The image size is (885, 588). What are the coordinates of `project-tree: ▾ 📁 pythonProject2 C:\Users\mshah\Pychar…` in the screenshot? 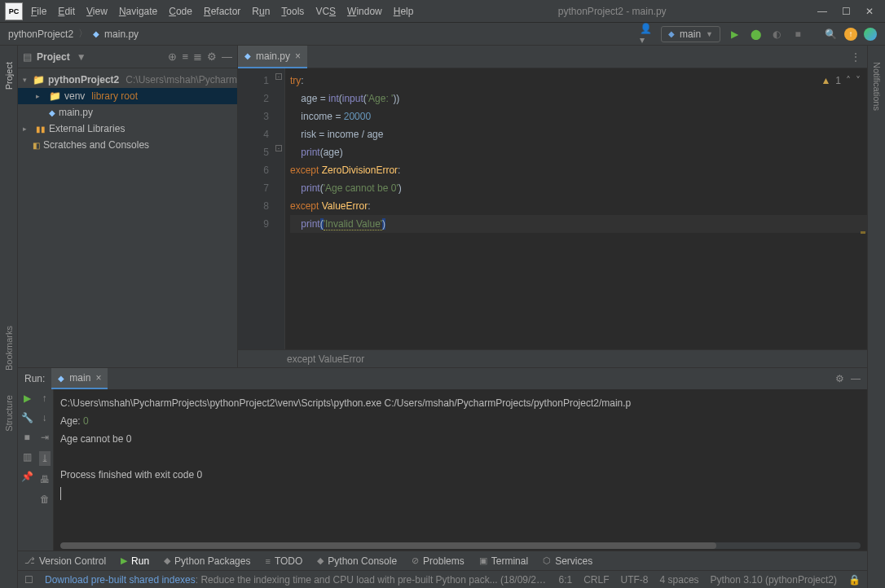 It's located at (127, 112).